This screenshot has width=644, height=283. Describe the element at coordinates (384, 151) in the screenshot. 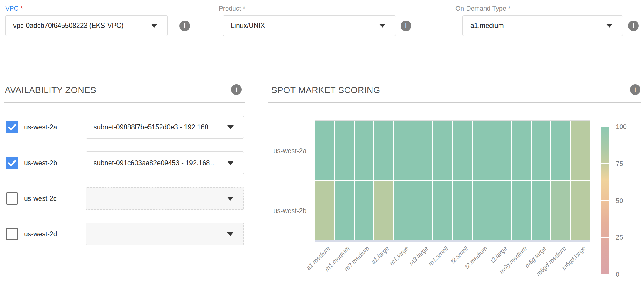

I see `heatmap-cell-us-west-2a-a1.large` at that location.